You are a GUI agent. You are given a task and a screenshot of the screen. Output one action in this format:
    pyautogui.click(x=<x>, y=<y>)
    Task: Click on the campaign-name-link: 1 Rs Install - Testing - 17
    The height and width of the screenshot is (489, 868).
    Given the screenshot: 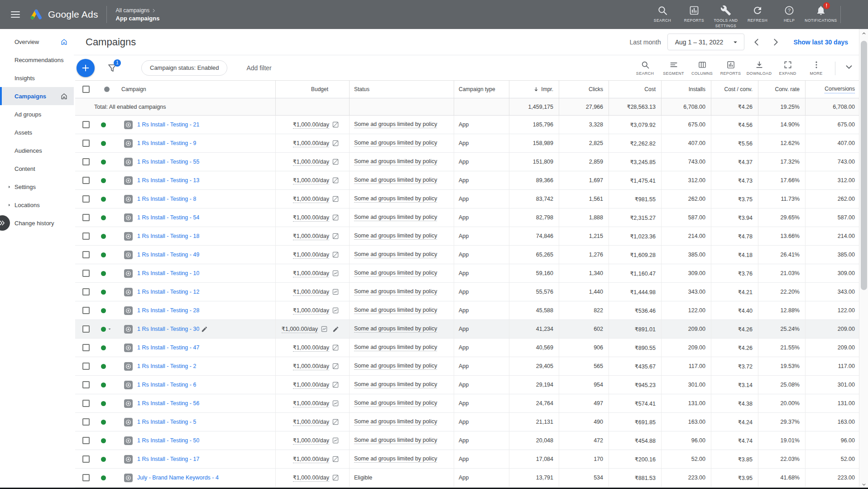 What is the action you would take?
    pyautogui.click(x=168, y=459)
    